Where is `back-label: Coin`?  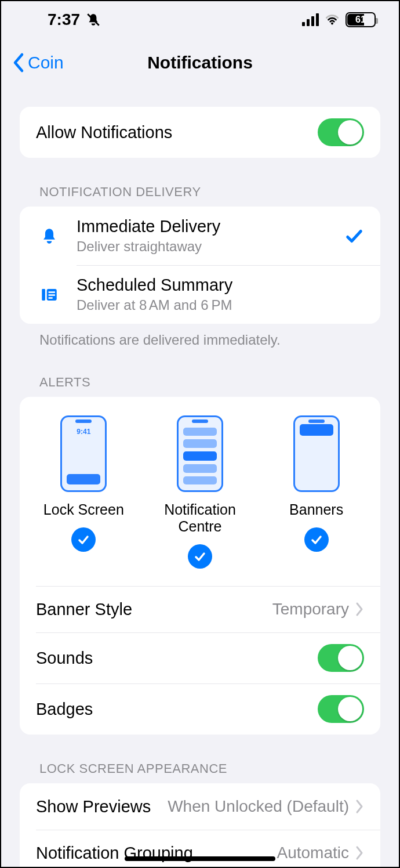 back-label: Coin is located at coordinates (46, 63).